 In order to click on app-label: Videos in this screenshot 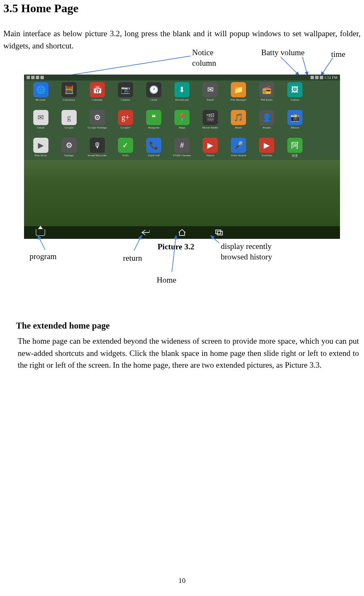, I will do `click(210, 155)`.